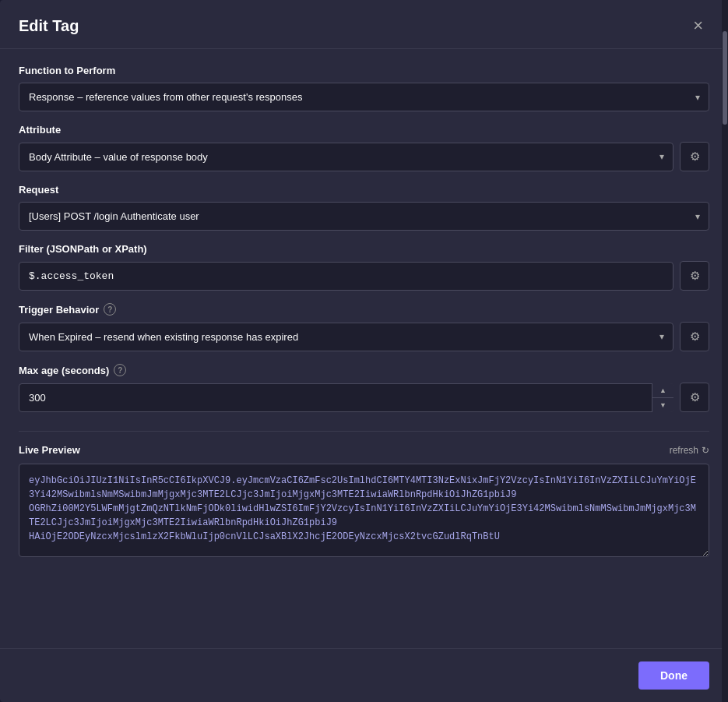  What do you see at coordinates (346, 157) in the screenshot?
I see `attribute-select: Body Attribute – value of response body` at bounding box center [346, 157].